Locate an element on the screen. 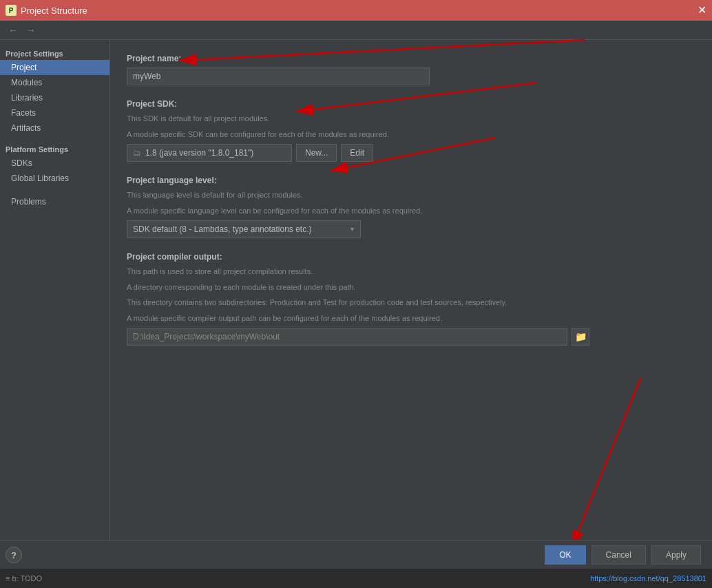 This screenshot has height=588, width=712. compiler-output-desc1: This path is used to store all project c… is located at coordinates (411, 271).